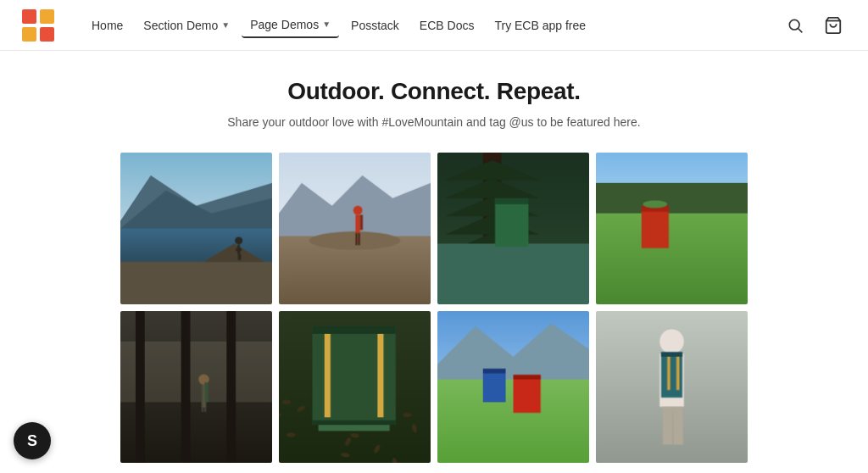 The width and height of the screenshot is (868, 473). I want to click on site-header: Home Section Demo ▼ Page Demos ▼ Posstac…, so click(434, 25).